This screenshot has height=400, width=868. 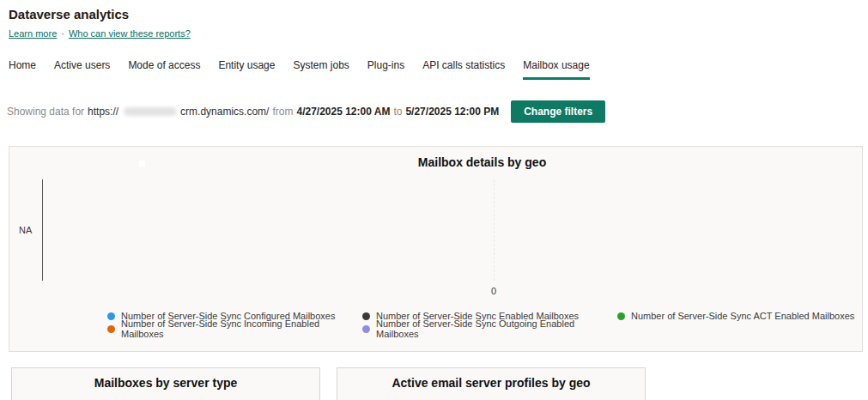 What do you see at coordinates (112, 330) in the screenshot?
I see `legend-dot-orange-icon` at bounding box center [112, 330].